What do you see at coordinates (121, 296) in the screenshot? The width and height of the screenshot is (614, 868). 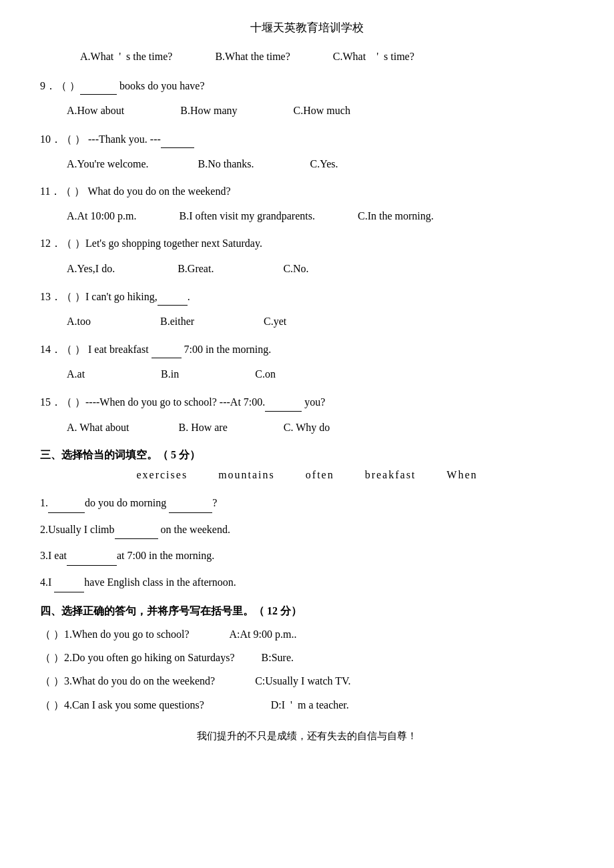 I see `q13-text: I can't go hiking,` at bounding box center [121, 296].